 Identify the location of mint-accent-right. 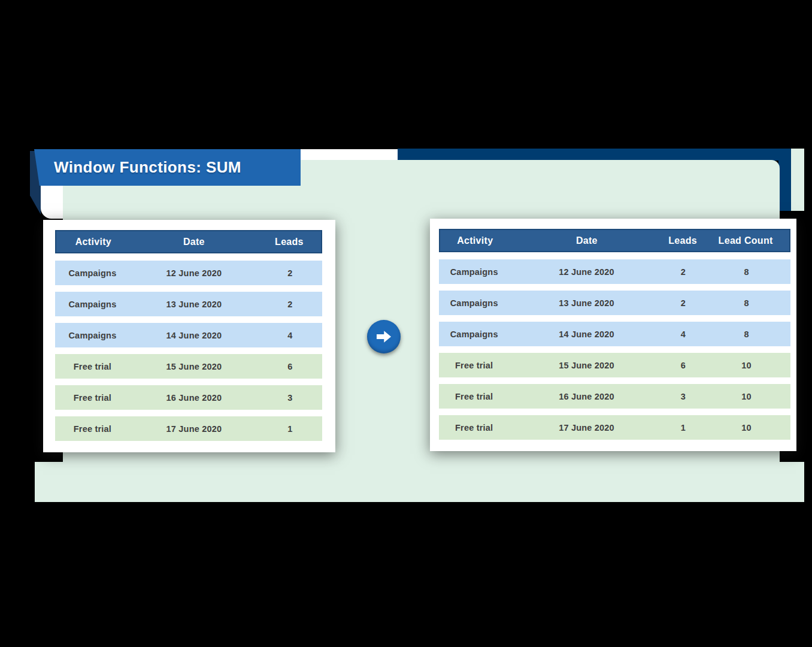
(798, 180).